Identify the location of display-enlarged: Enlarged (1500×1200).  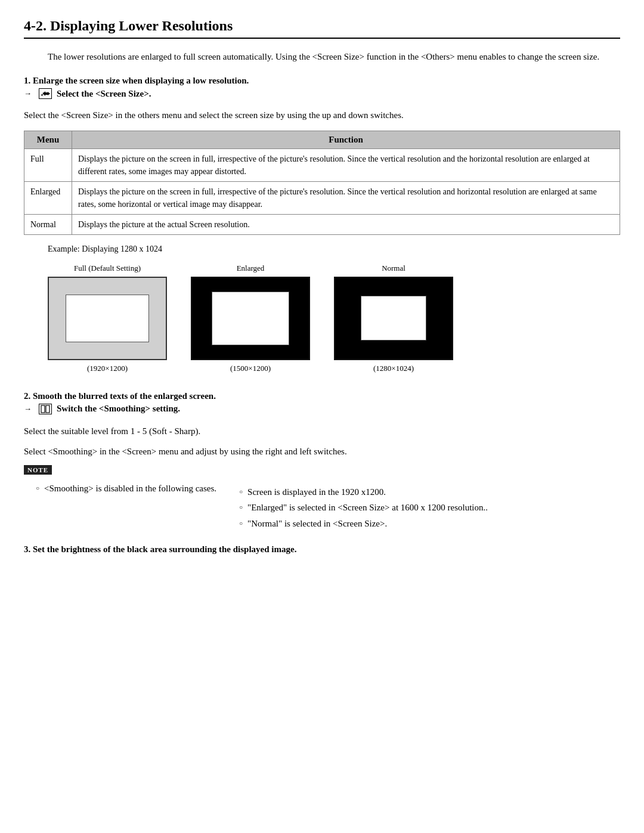
(250, 318).